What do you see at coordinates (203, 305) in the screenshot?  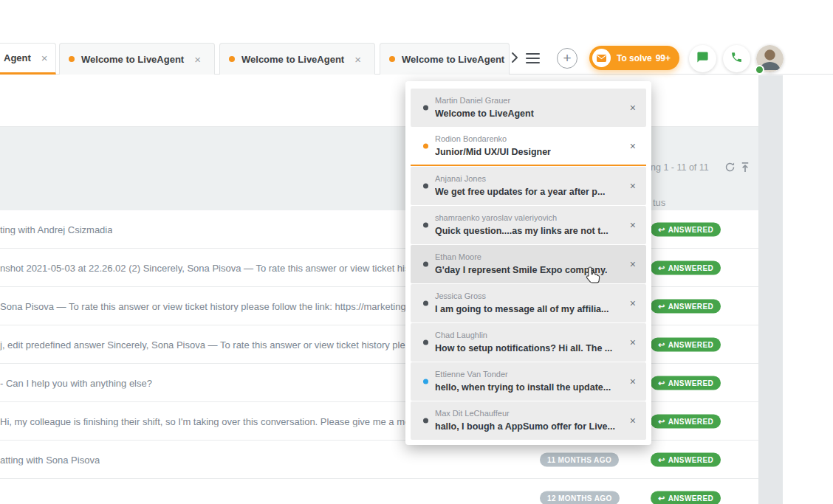 I see `ticket-preview-text: Sona Pisova — To rate this answer or vie…` at bounding box center [203, 305].